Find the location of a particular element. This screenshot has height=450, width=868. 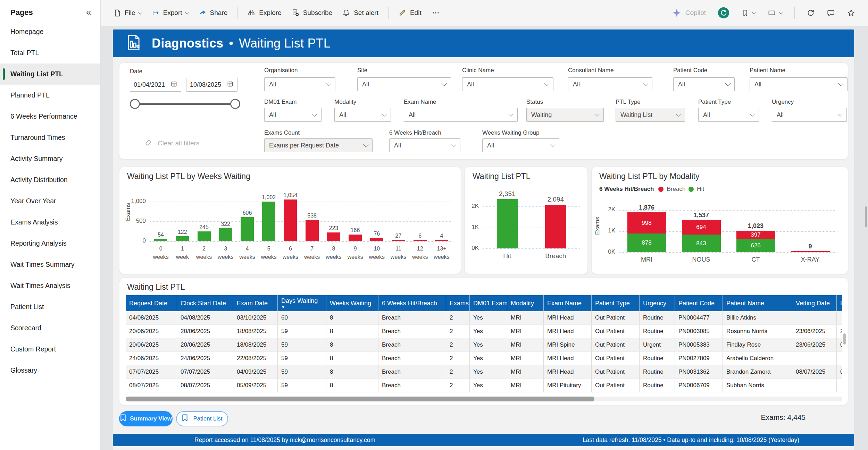

bar-4-weeks is located at coordinates (247, 229).